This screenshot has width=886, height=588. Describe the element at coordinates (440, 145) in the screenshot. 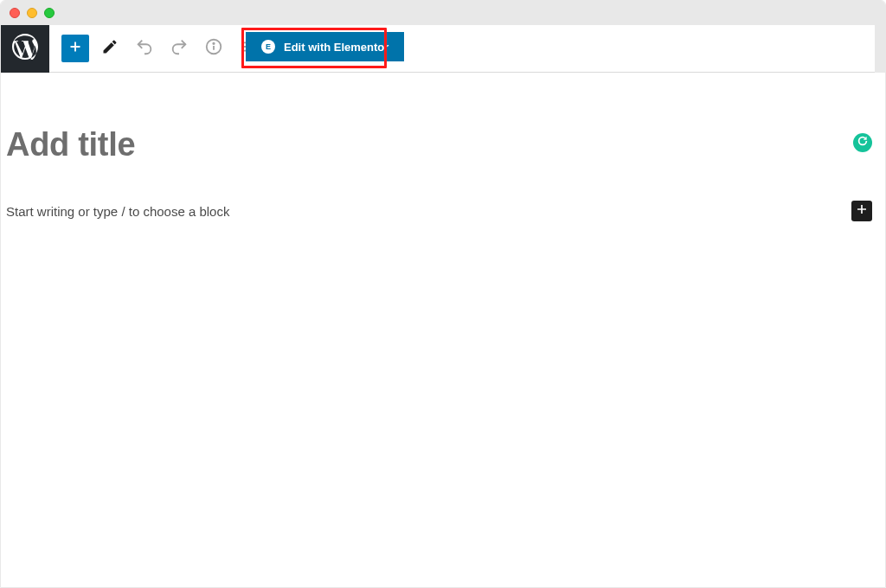

I see `post-title-field: Add title` at that location.